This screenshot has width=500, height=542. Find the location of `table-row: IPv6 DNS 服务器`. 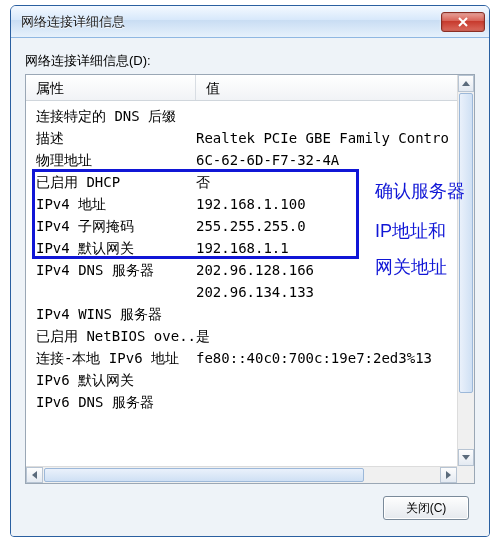

table-row: IPv6 DNS 服务器 is located at coordinates (250, 402).